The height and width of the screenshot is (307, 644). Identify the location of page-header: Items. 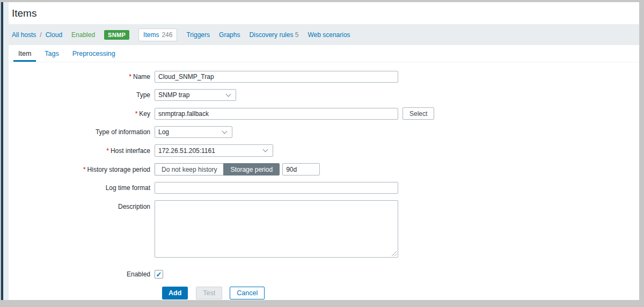
(324, 13).